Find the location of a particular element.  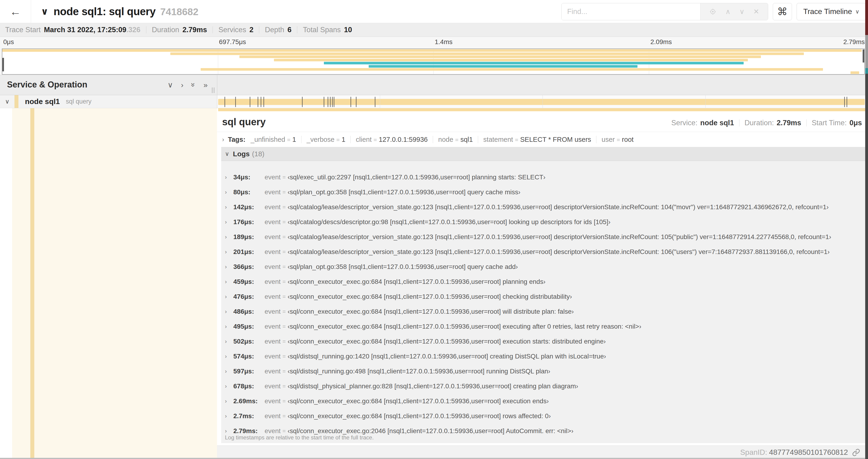

find-next-icon: ∨ is located at coordinates (742, 11).